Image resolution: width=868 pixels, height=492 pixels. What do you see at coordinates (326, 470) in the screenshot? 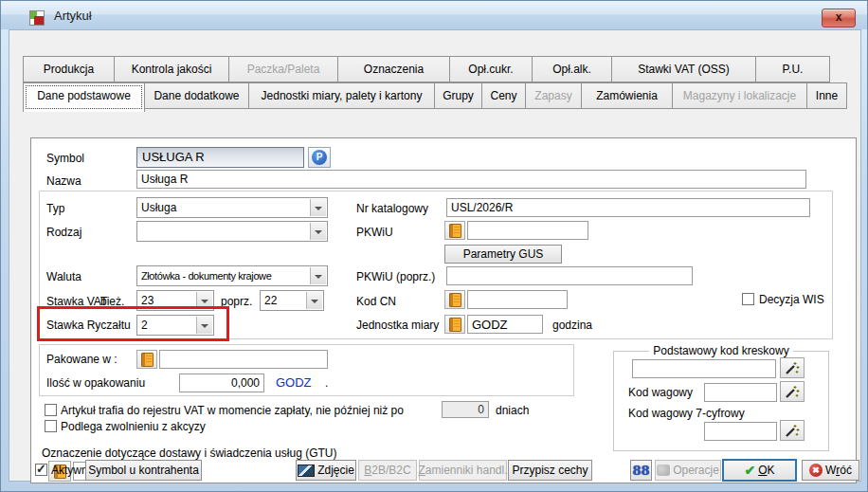
I see `zdjecie-button: Zdjęcie` at bounding box center [326, 470].